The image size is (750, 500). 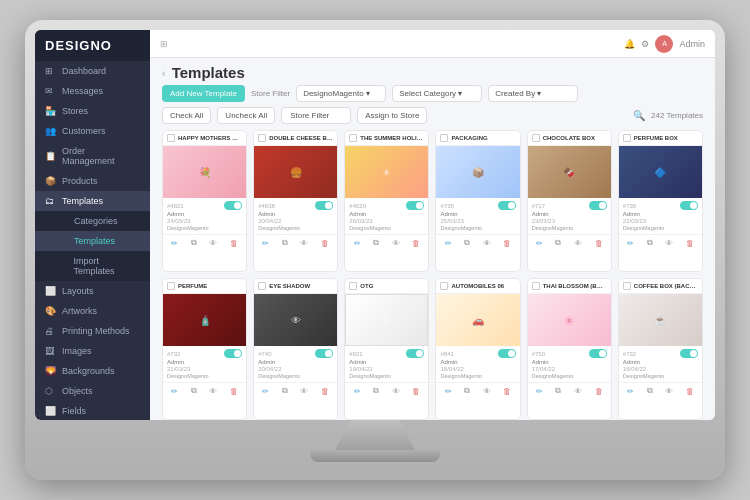 I want to click on sidebar-item-templates: Templates, so click(x=92, y=241).